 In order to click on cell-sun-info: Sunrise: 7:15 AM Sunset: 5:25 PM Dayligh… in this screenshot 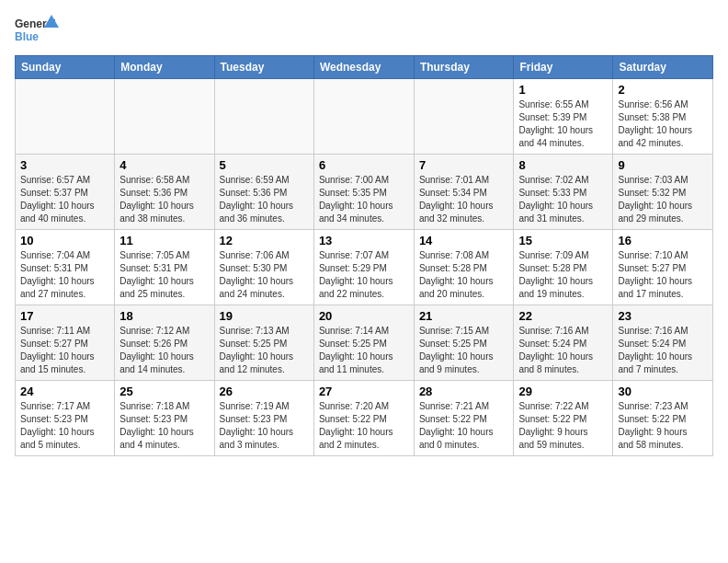, I will do `click(464, 350)`.